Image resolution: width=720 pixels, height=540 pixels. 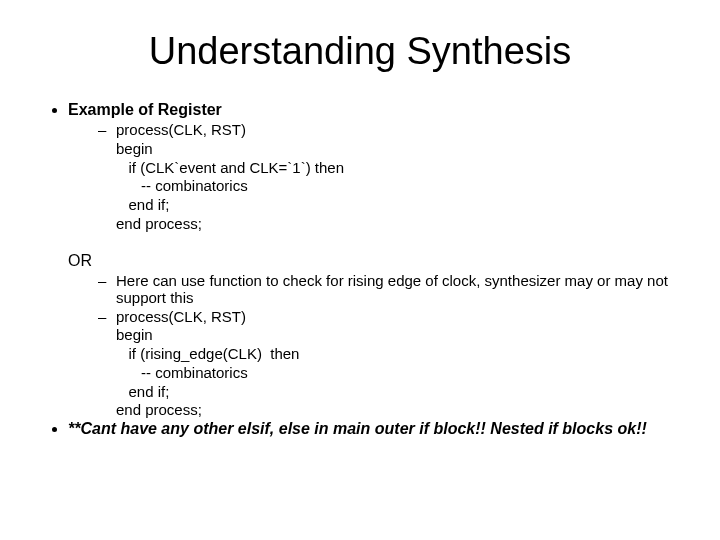 I want to click on code-line: if (rising_edge(CLK) then, so click(x=208, y=354).